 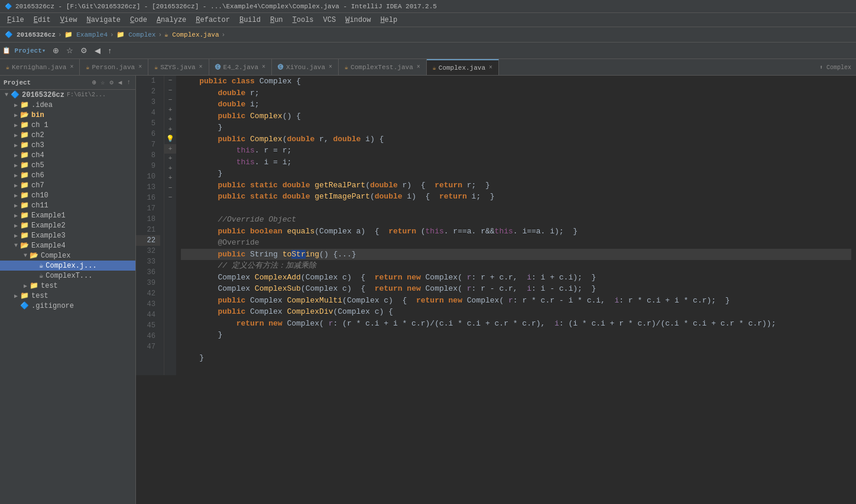 What do you see at coordinates (121, 83) in the screenshot?
I see `sidebar-btn-4: ◀` at bounding box center [121, 83].